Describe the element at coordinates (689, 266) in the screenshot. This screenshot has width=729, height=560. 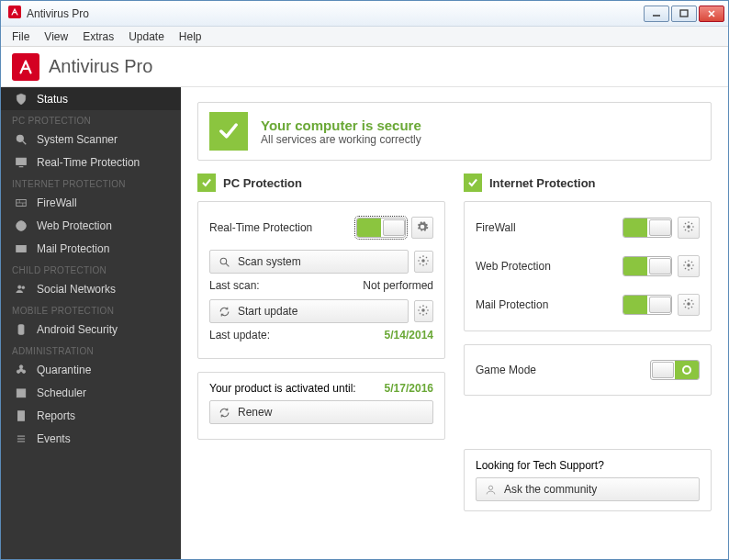
I see `web-settings-button` at that location.